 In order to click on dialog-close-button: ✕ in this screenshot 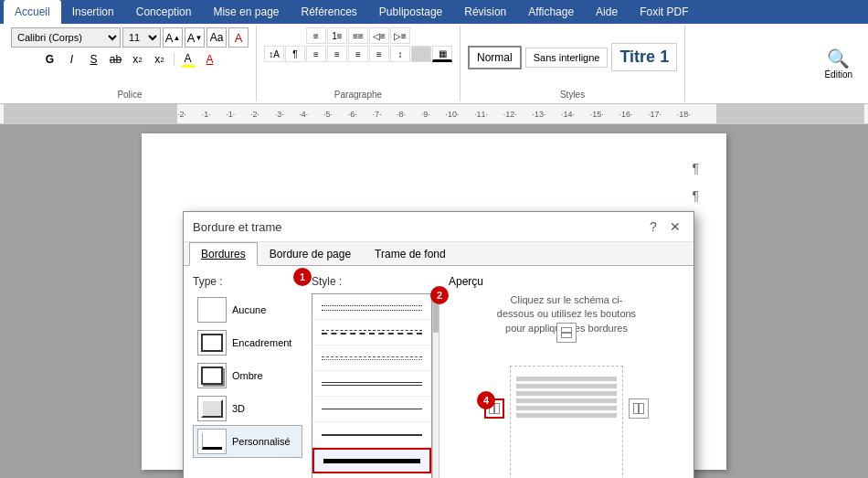, I will do `click(675, 227)`.